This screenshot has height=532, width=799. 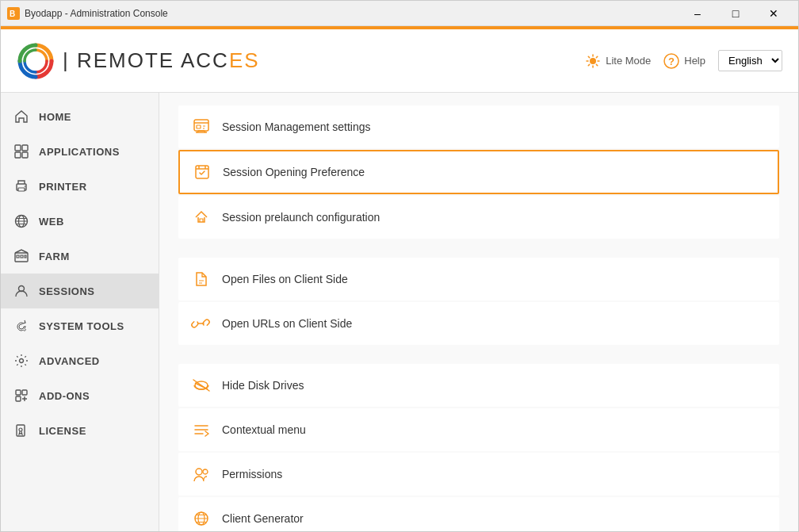 I want to click on sidebar-item-advanced: ADVANCED, so click(x=79, y=361).